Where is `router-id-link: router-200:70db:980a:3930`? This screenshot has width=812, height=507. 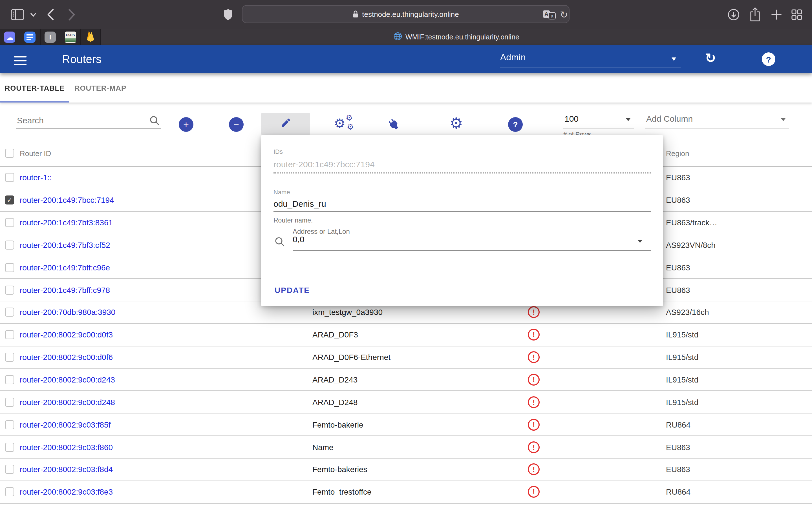
router-id-link: router-200:70db:980a:3930 is located at coordinates (68, 313).